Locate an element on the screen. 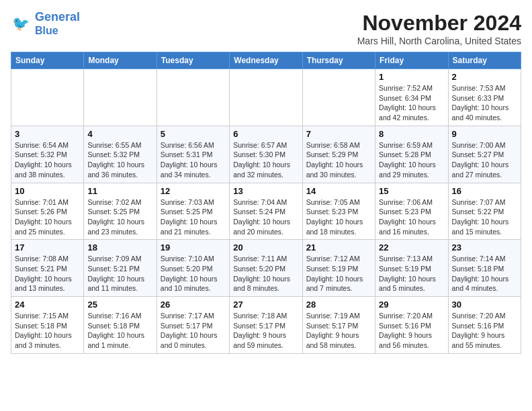  day-info: Sunrise: 6:55 AM Sunset: 5:32 PM Dayligh… is located at coordinates (120, 160).